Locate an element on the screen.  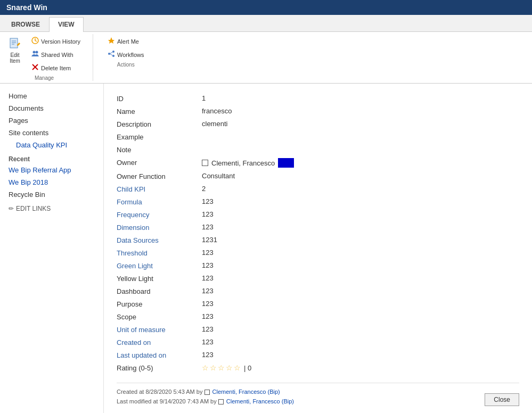
label-dashboard: Dashboard is located at coordinates (159, 291).